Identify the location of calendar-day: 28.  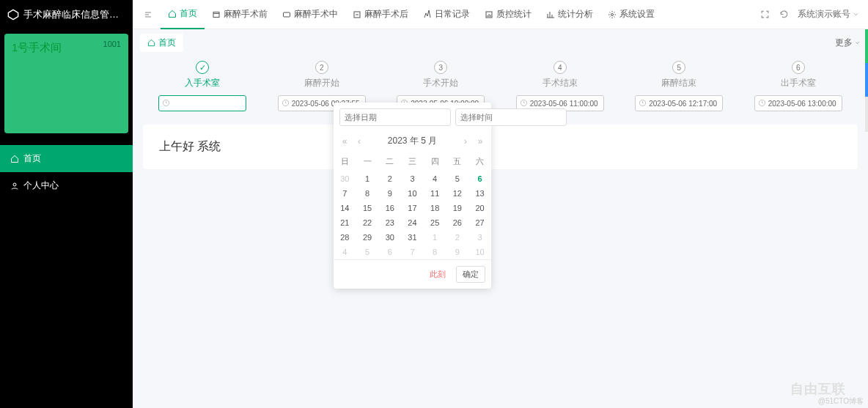
(345, 237).